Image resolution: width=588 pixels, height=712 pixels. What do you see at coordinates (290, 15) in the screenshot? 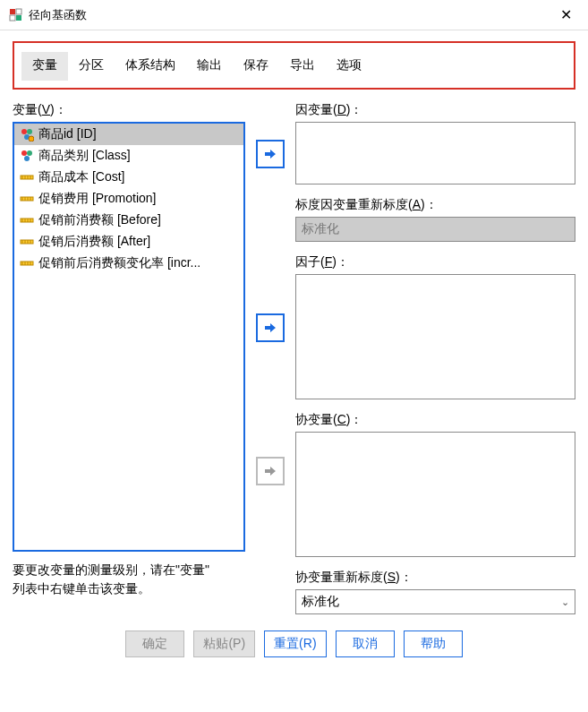
I see `window-title: 径向基函数` at bounding box center [290, 15].